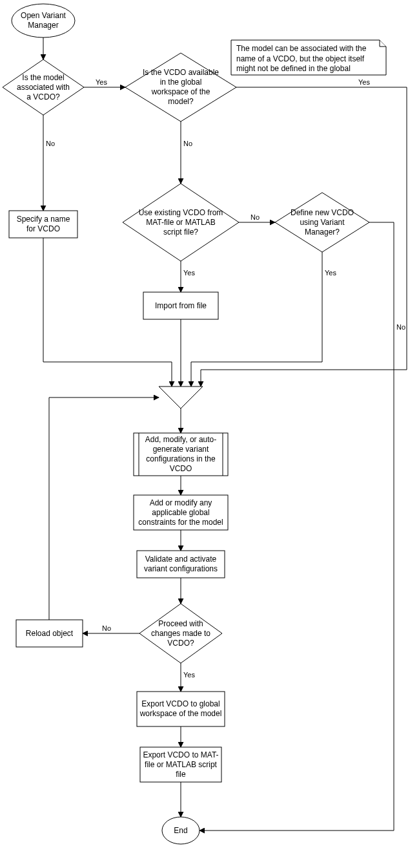  I want to click on node-export-file: Export VCDO to MAT-file or MATLAB script…, so click(181, 765).